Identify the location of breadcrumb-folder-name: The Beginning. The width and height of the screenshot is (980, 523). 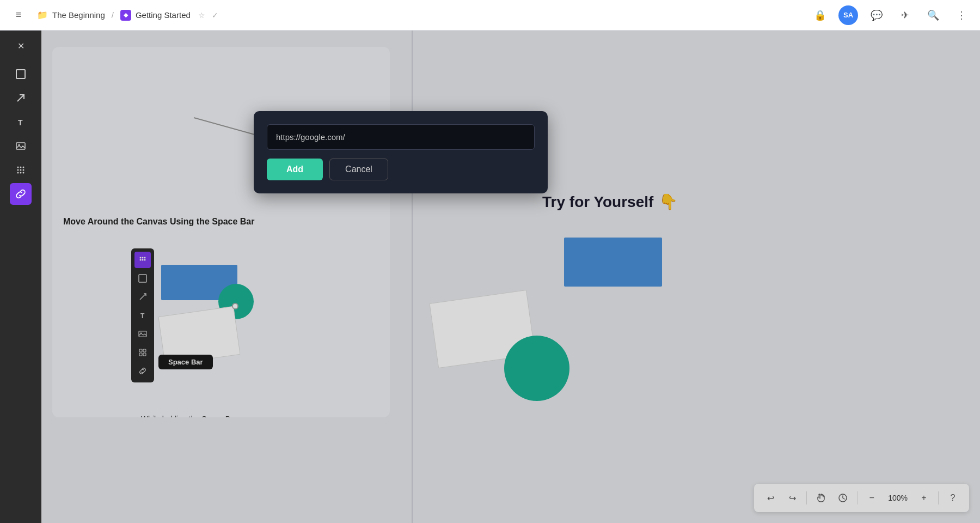
(78, 15).